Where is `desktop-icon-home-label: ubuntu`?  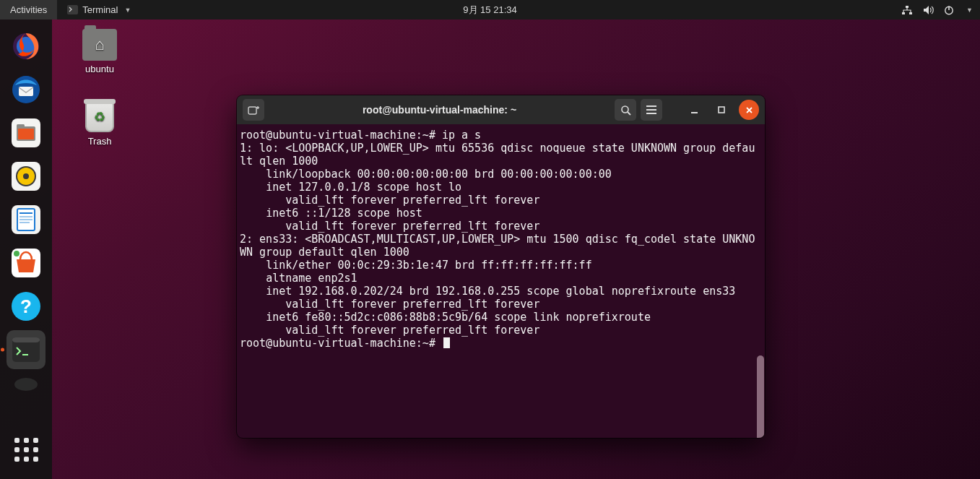 desktop-icon-home-label: ubuntu is located at coordinates (100, 69).